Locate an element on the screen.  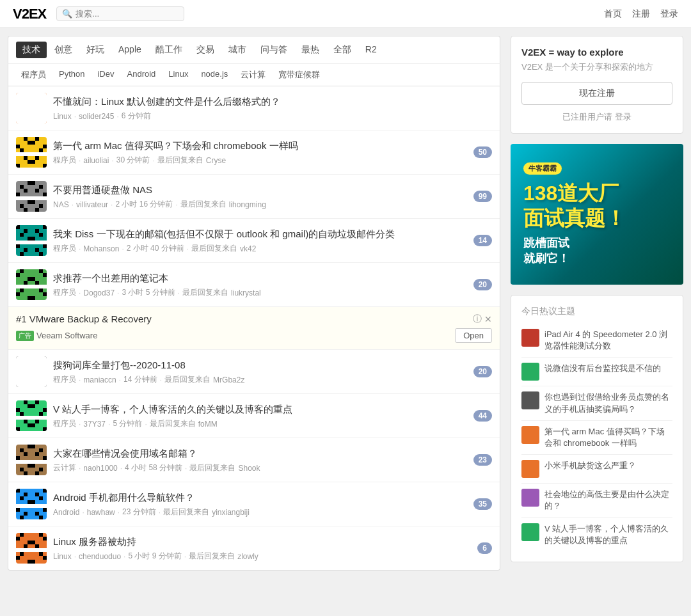
sub-tab-iDev: iDev is located at coordinates (106, 75).